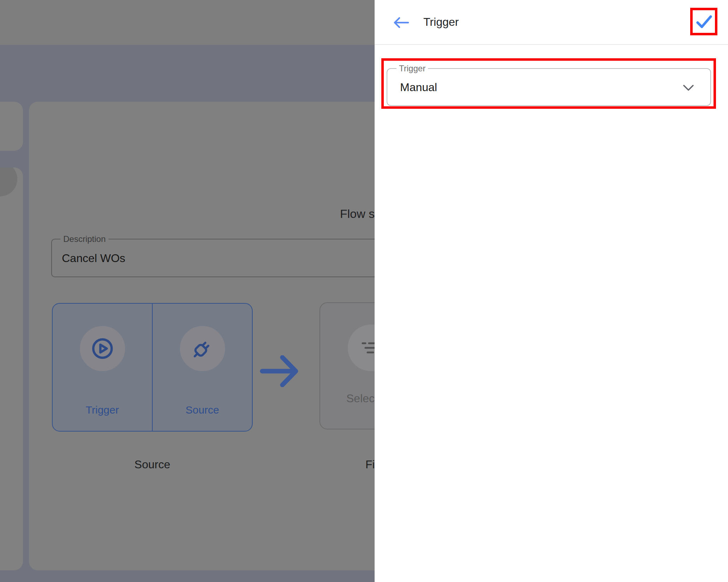 This screenshot has height=582, width=728. Describe the element at coordinates (202, 349) in the screenshot. I see `source-node-circle` at that location.